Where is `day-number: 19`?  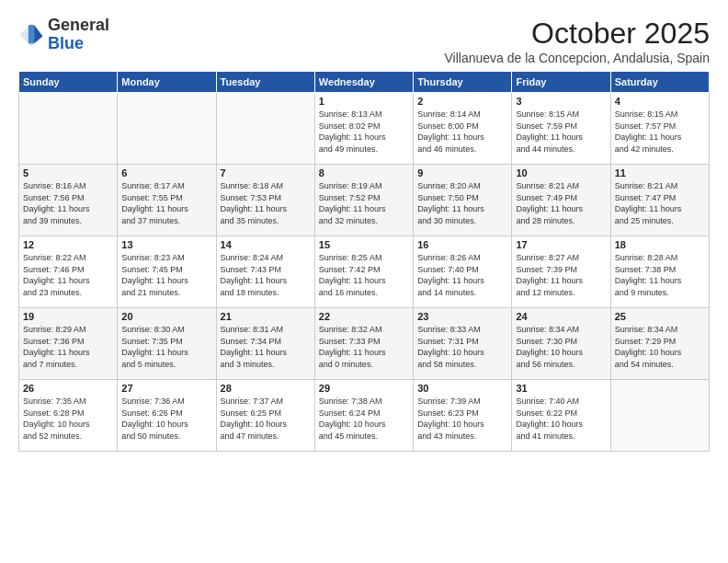
day-number: 19 is located at coordinates (68, 316).